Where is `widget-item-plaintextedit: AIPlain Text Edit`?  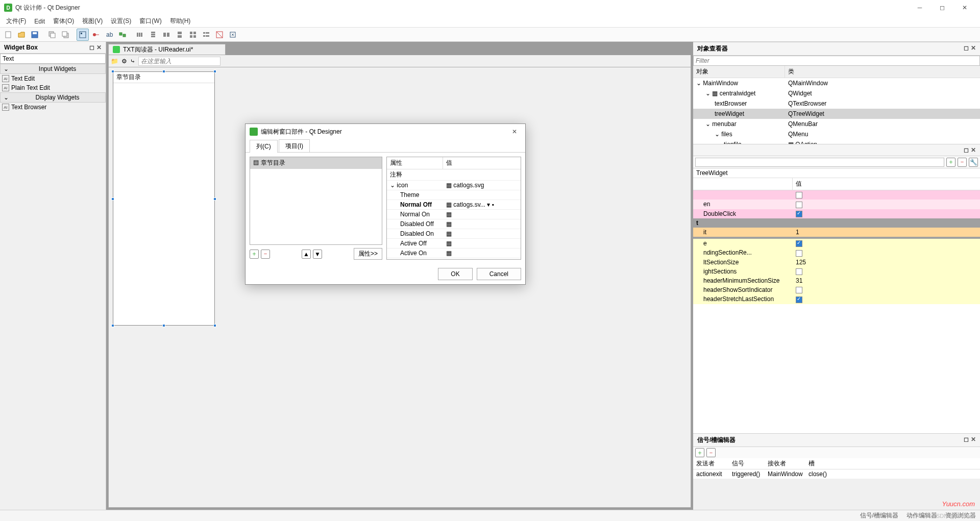 widget-item-plaintextedit: AIPlain Text Edit is located at coordinates (53, 88).